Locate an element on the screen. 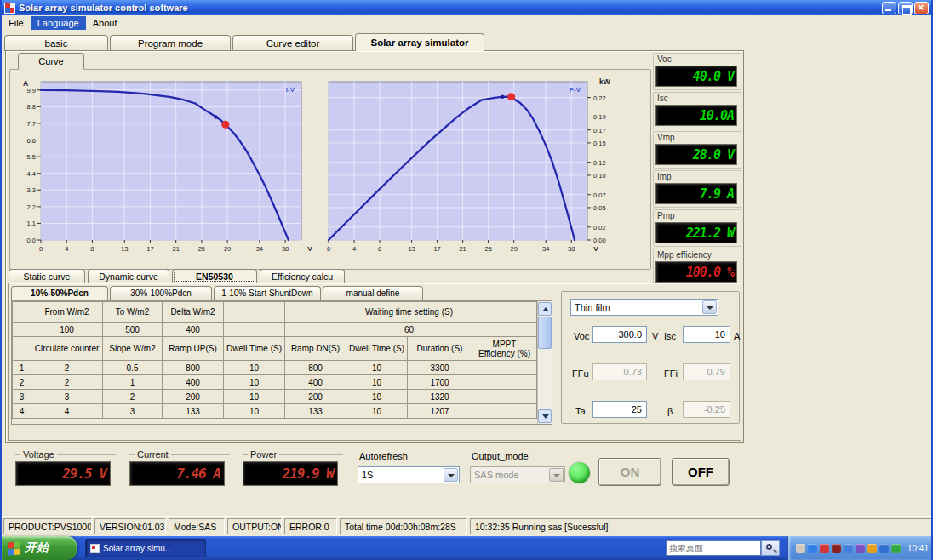 This screenshot has width=933, height=560. menu-about: About is located at coordinates (106, 23).